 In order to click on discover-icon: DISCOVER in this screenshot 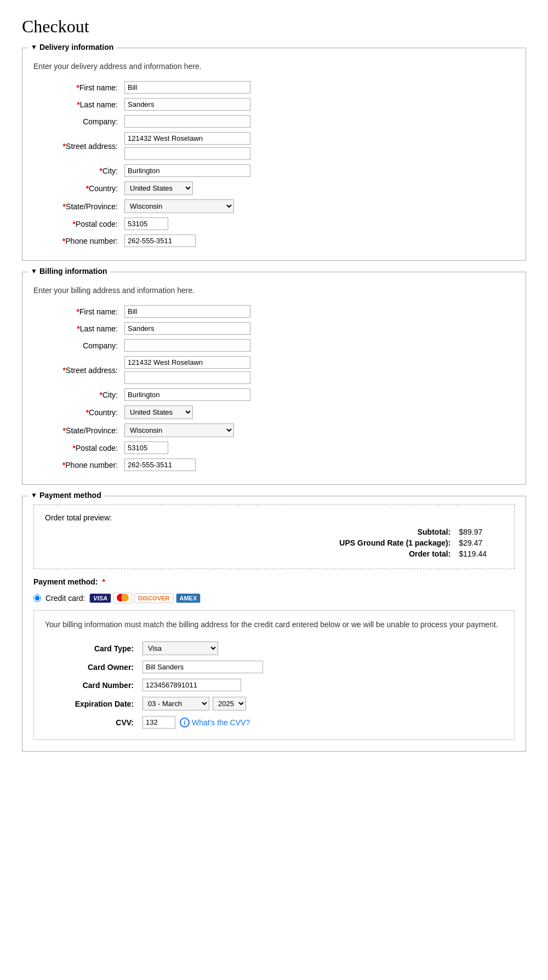, I will do `click(153, 598)`.